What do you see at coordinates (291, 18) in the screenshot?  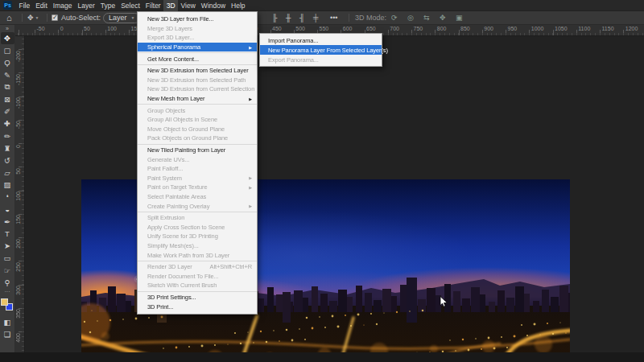 I see `align-horizontal-centers-icon: ╫` at bounding box center [291, 18].